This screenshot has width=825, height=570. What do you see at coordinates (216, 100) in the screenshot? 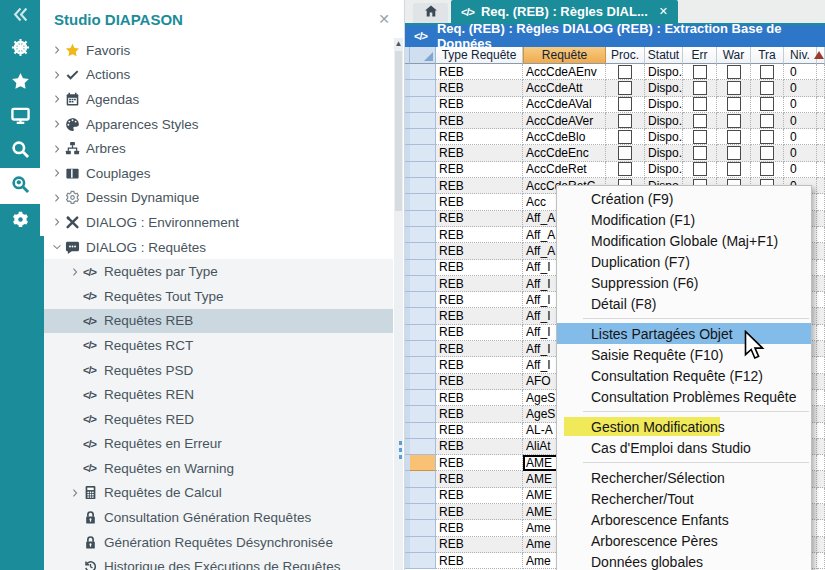
I see `sidebar-item-agendas: Agendas` at bounding box center [216, 100].